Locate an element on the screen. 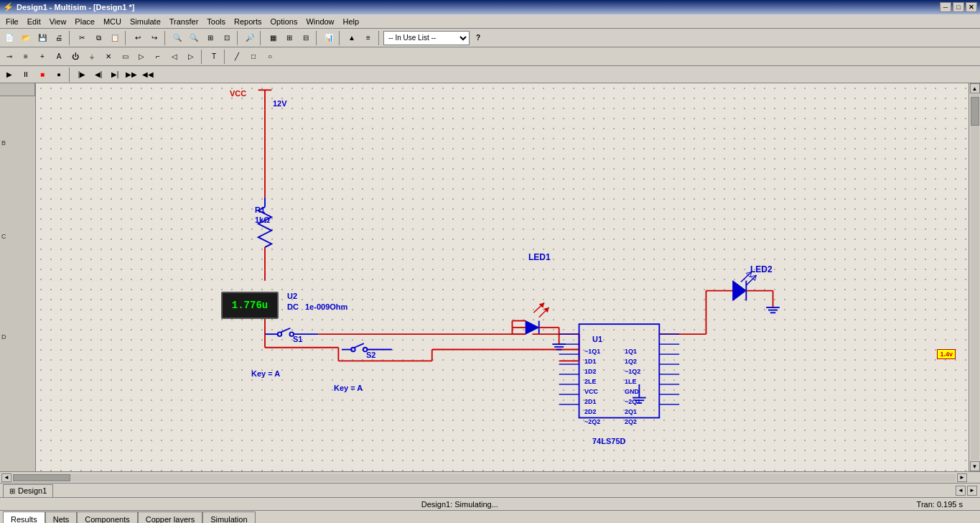  sim-back-button: ◀| is located at coordinates (98, 75).